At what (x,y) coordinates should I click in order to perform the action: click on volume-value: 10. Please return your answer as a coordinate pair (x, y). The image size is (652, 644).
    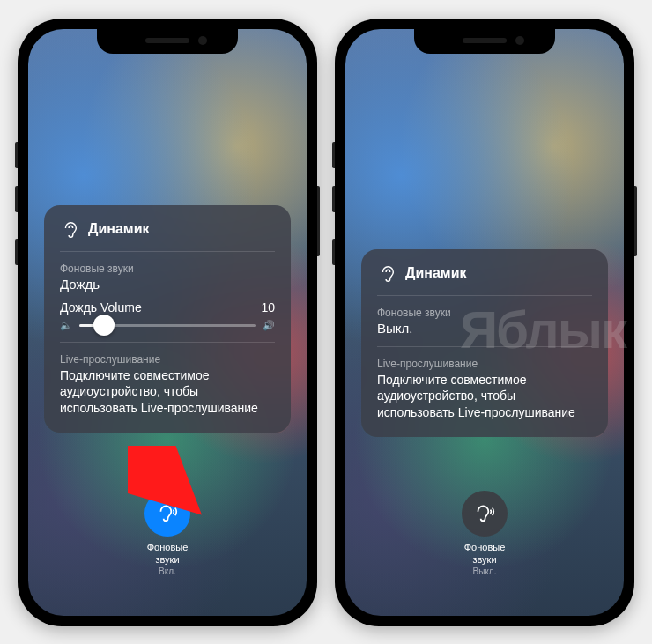
    Looking at the image, I should click on (268, 307).